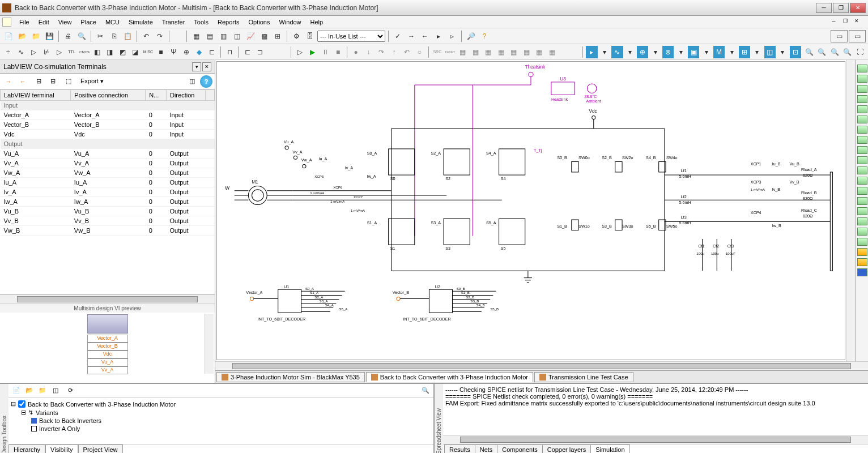 The image size is (868, 453). I want to click on tree-tab-visibility: Visibility, so click(62, 448).